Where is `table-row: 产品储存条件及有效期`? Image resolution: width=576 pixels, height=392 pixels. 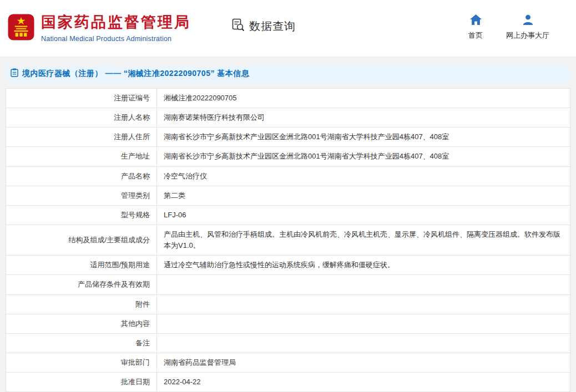 table-row: 产品储存条件及有效期 is located at coordinates (289, 285).